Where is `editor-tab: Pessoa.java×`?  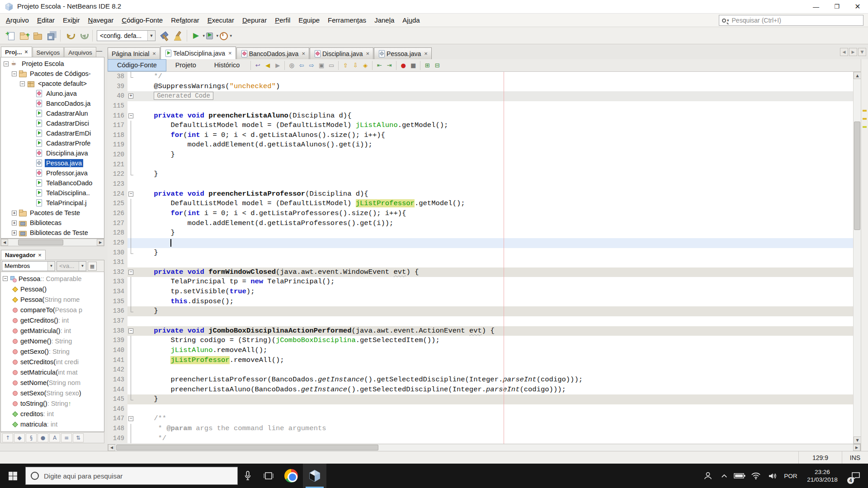
editor-tab: Pessoa.java× is located at coordinates (403, 53).